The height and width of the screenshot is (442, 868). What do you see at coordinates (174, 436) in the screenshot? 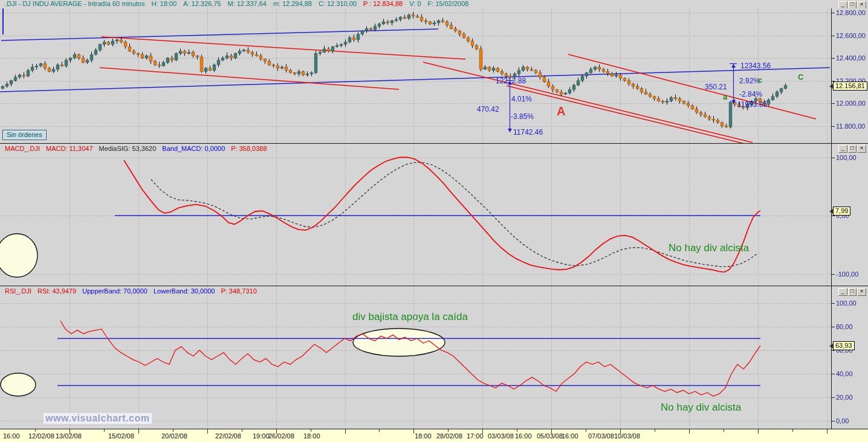
I see `time-label: 20/02/08` at bounding box center [174, 436].